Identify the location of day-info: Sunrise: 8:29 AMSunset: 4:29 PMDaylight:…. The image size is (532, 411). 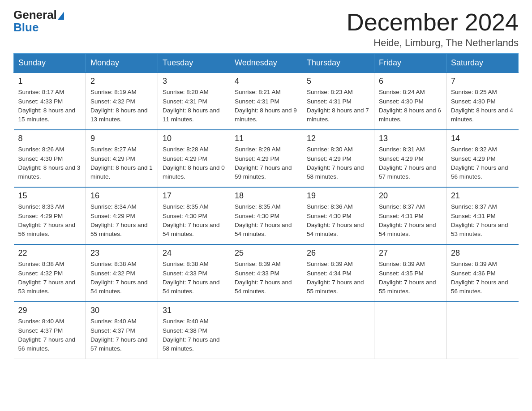
(266, 163).